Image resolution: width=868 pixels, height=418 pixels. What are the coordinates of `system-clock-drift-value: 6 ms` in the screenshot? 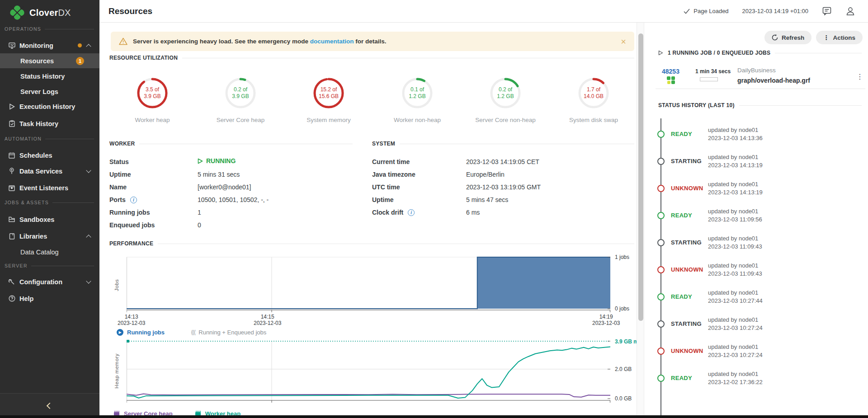 It's located at (473, 212).